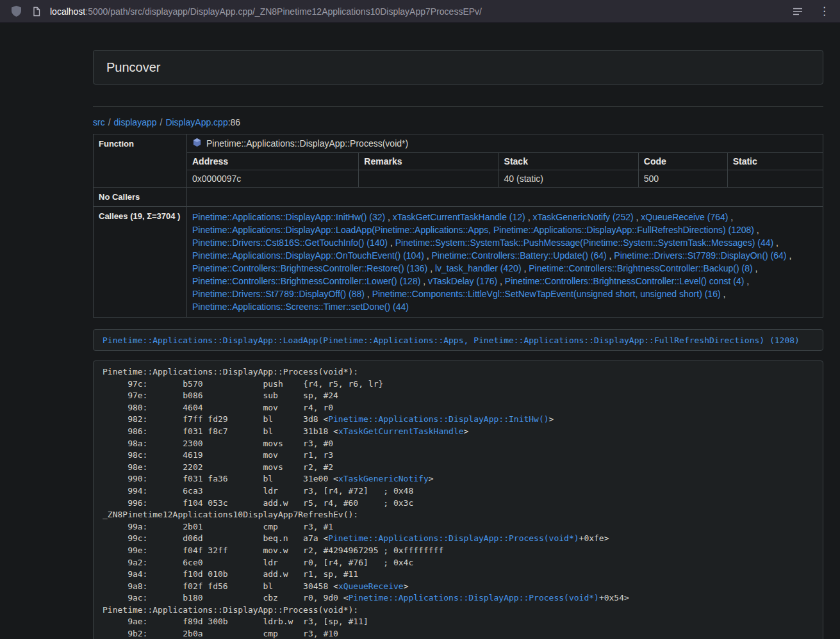 This screenshot has width=840, height=639. Describe the element at coordinates (473, 230) in the screenshot. I see `callee-link: Pinetime::Applications::DisplayApp::Load…` at that location.